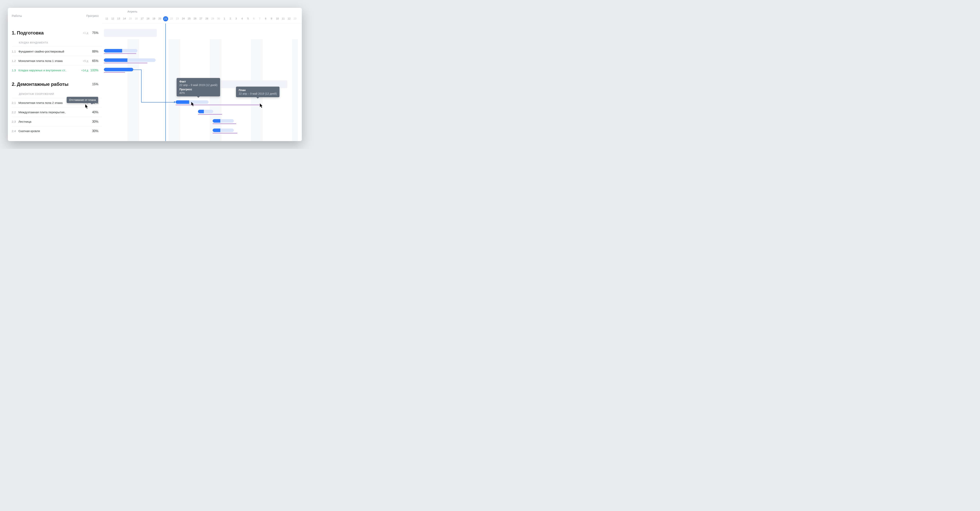 Image resolution: width=980 pixels, height=511 pixels. Describe the element at coordinates (95, 52) in the screenshot. I see `task-progress: 88%` at that location.